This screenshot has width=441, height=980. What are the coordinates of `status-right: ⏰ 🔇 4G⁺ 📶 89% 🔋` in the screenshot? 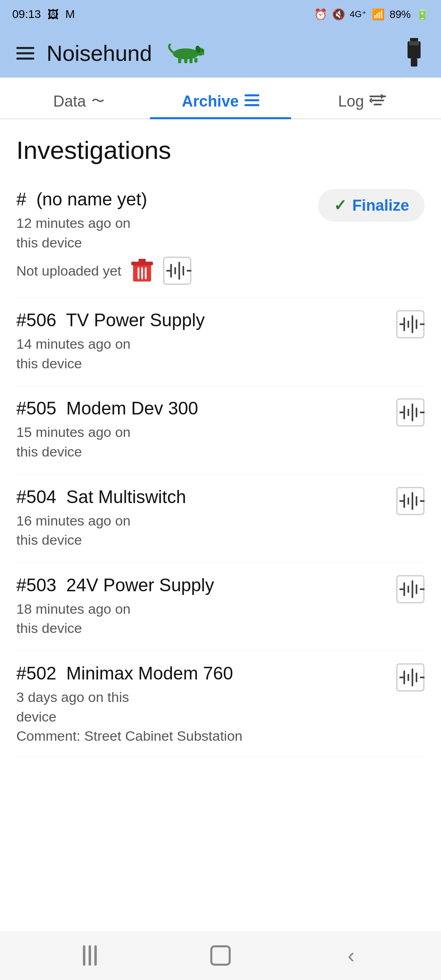 It's located at (372, 15).